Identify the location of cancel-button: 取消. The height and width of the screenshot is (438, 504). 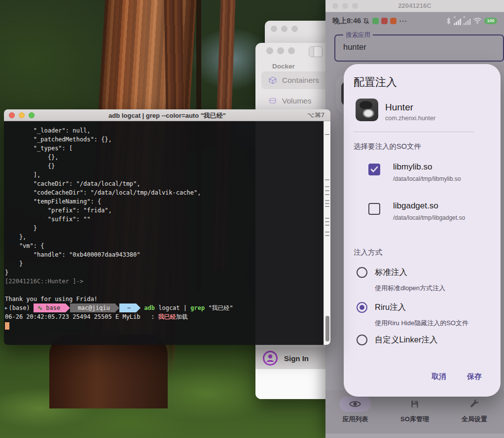
(439, 376).